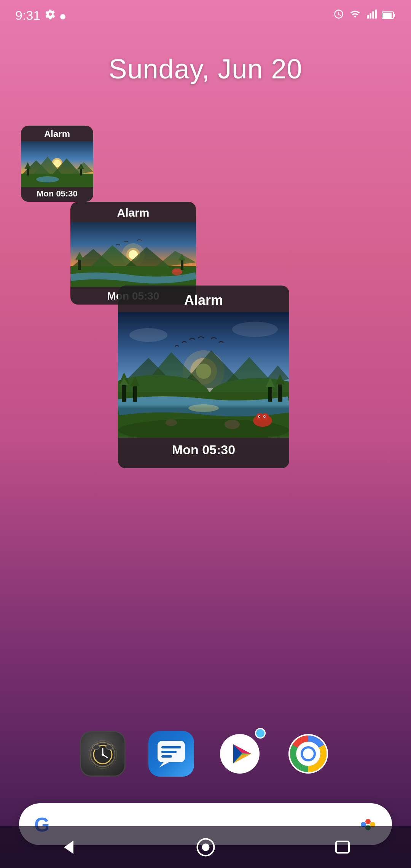  I want to click on status-left: 9:31, so click(40, 15).